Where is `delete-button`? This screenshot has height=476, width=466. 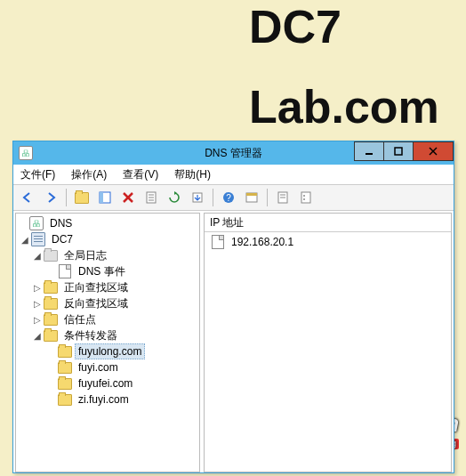
delete-button is located at coordinates (128, 198).